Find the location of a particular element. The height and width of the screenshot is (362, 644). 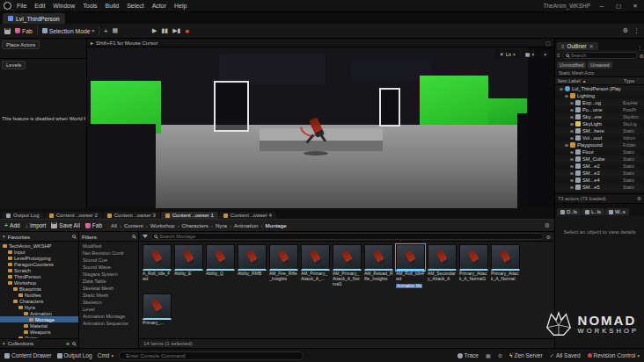

content-browser-settings-icon: ⚙ is located at coordinates (547, 226).